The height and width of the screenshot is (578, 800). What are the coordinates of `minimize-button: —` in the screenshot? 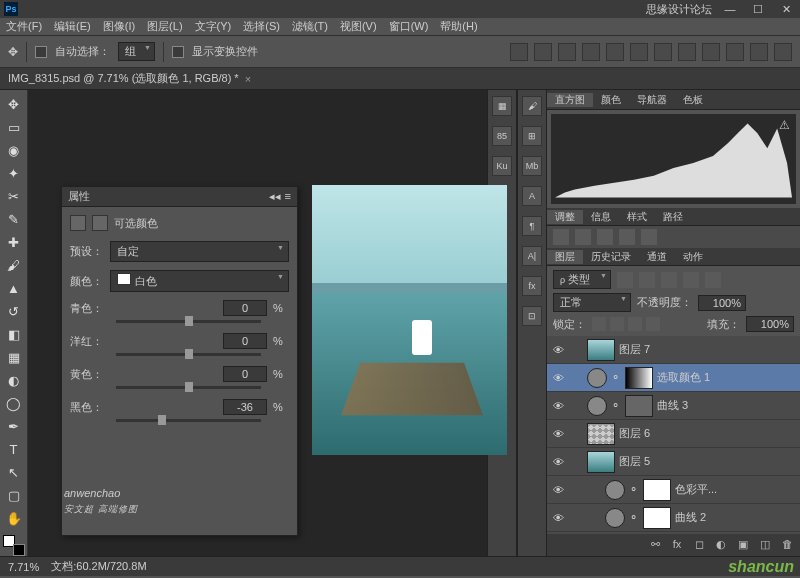 It's located at (730, 9).